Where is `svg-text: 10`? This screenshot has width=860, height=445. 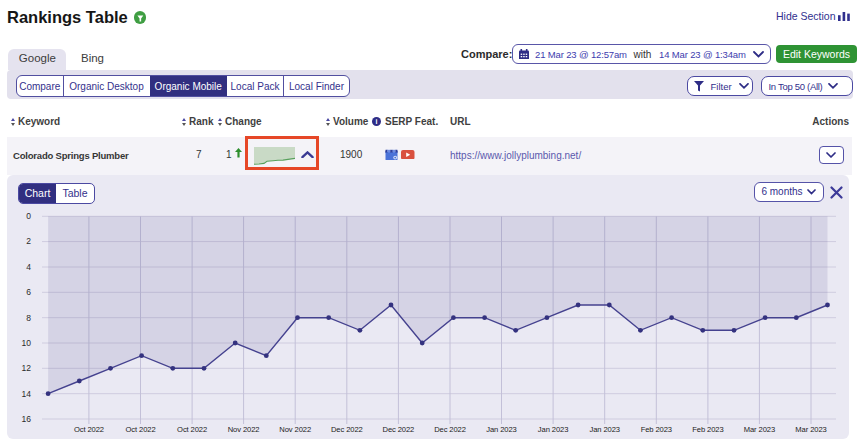
svg-text: 10 is located at coordinates (27, 343).